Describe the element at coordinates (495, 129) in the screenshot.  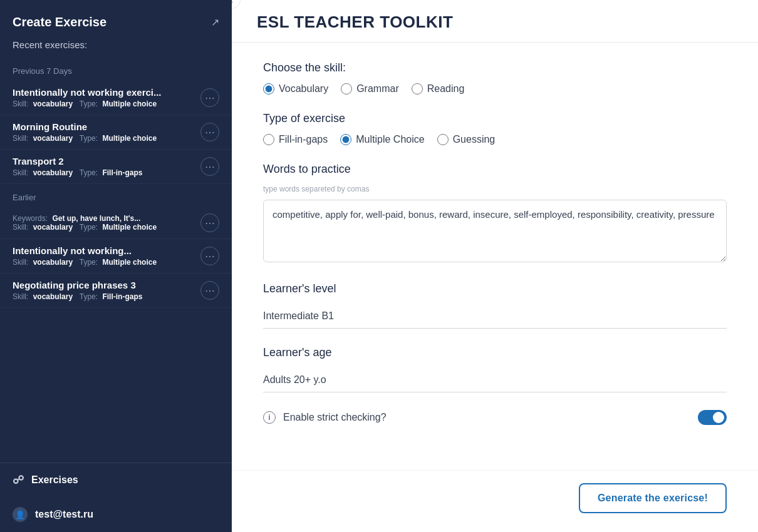
I see `exercise-type-section: Type of exercise Fill-in-gaps Multiple C…` at that location.